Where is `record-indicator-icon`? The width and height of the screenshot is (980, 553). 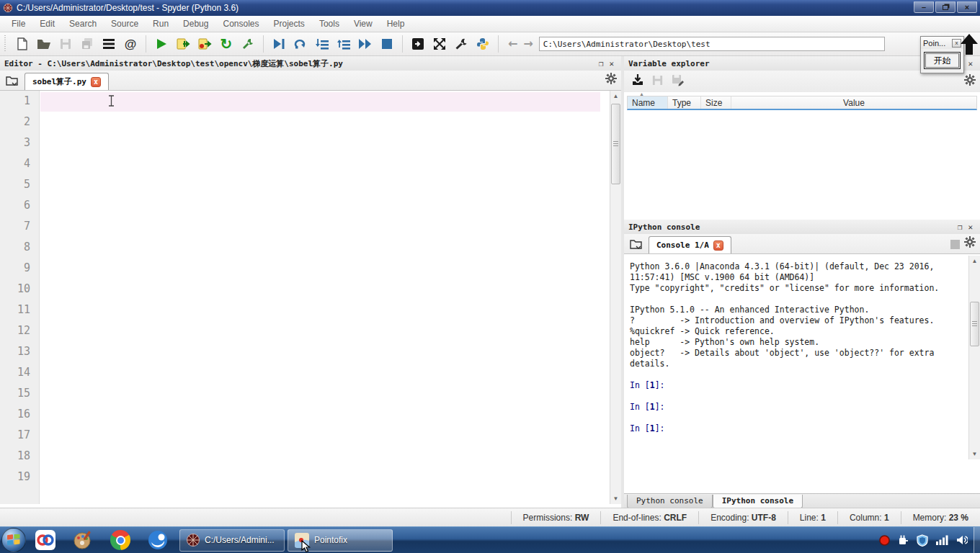 record-indicator-icon is located at coordinates (885, 540).